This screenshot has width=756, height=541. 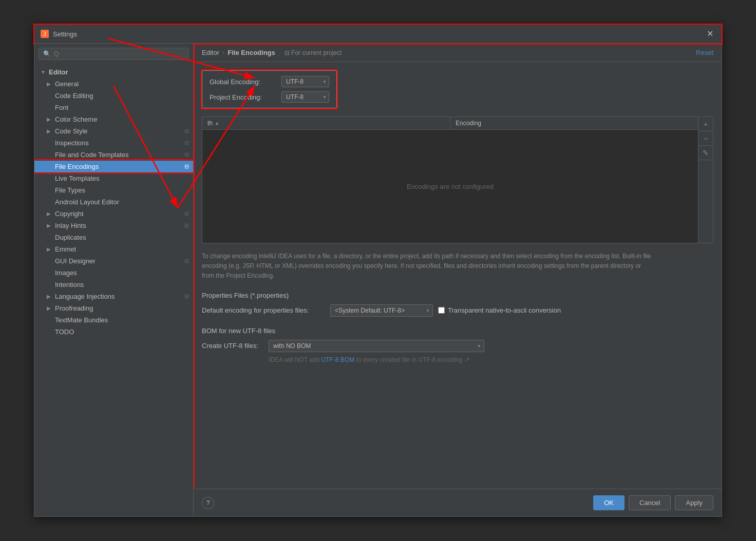 I want to click on add-encoding-button: +, so click(x=706, y=124).